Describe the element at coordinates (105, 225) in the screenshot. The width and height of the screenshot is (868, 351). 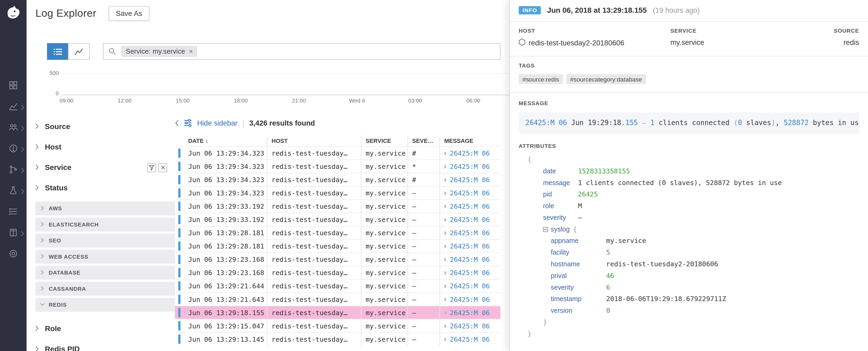
I see `facet-group-elasticsearch: ELASTICSEARCH` at that location.